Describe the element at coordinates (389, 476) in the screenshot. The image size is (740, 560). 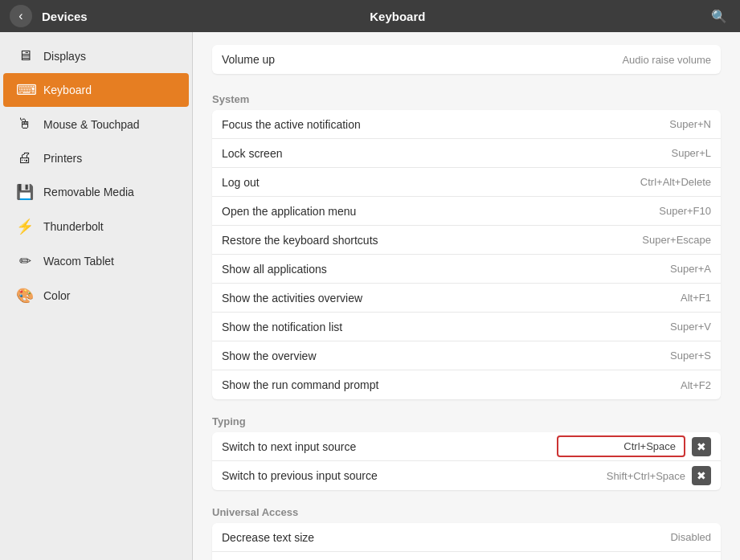
I see `shortcut-name: Switch to previous input source` at that location.